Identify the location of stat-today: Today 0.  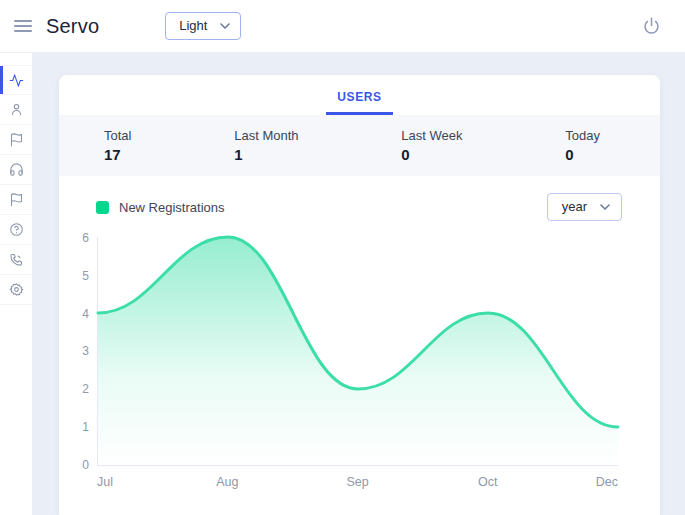
(582, 146).